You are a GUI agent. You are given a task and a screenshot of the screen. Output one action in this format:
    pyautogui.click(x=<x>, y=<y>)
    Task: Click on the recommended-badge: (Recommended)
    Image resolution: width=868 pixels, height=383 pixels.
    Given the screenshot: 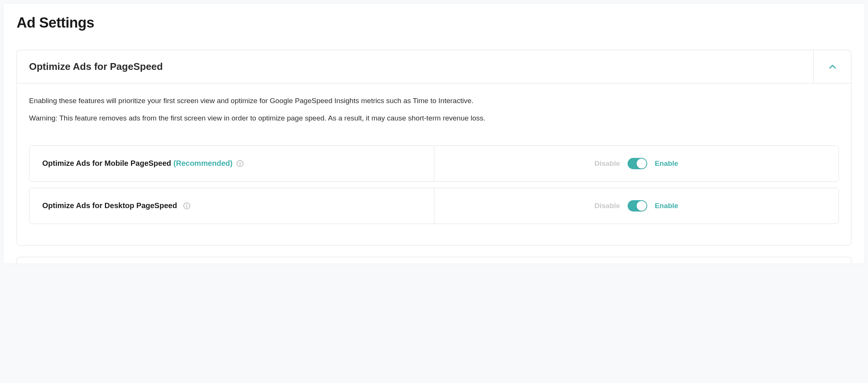 What is the action you would take?
    pyautogui.click(x=203, y=163)
    